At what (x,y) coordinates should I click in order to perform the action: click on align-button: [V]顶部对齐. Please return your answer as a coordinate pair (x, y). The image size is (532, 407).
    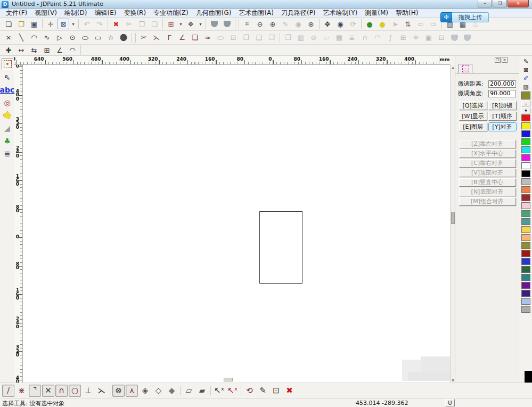
    Looking at the image, I should click on (488, 173).